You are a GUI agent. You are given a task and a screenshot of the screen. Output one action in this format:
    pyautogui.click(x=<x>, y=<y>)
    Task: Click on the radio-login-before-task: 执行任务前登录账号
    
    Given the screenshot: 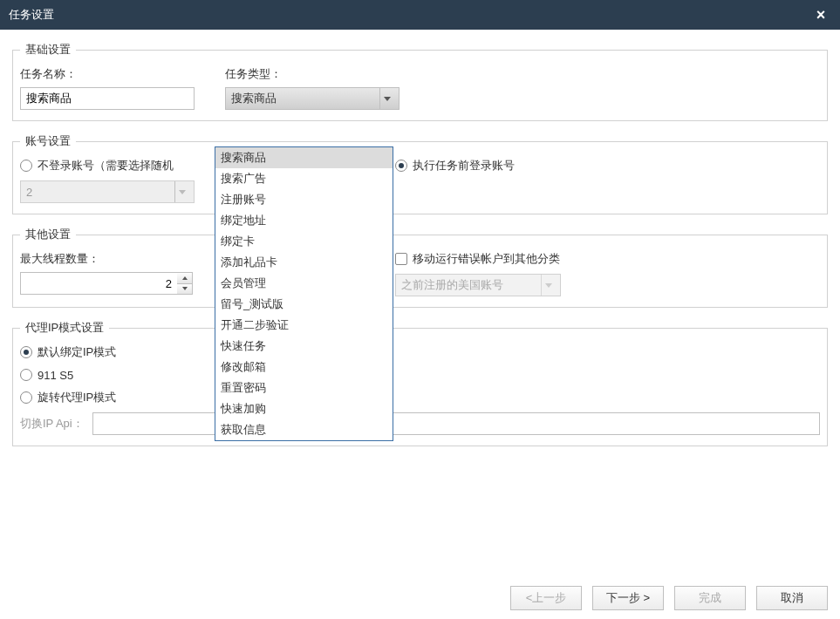 What is the action you would take?
    pyautogui.click(x=607, y=166)
    